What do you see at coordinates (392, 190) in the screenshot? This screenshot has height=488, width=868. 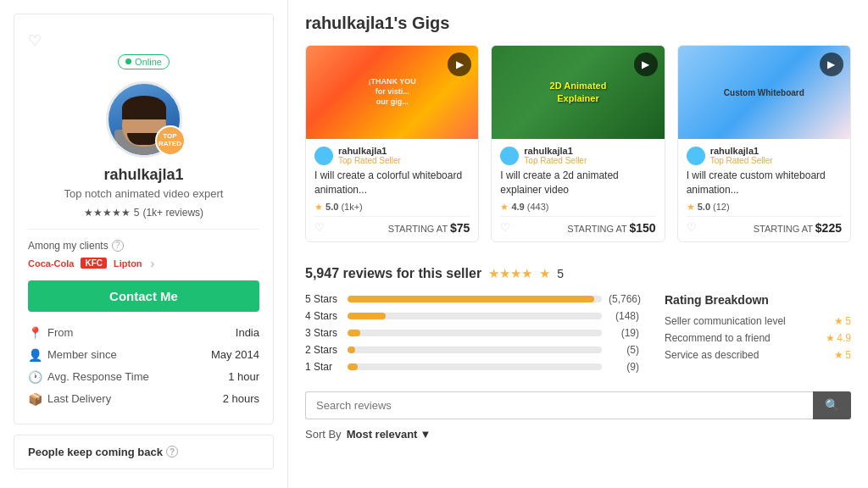 I see `gig-body-1: rahulkajla1 Top Rated Seller I will crea…` at bounding box center [392, 190].